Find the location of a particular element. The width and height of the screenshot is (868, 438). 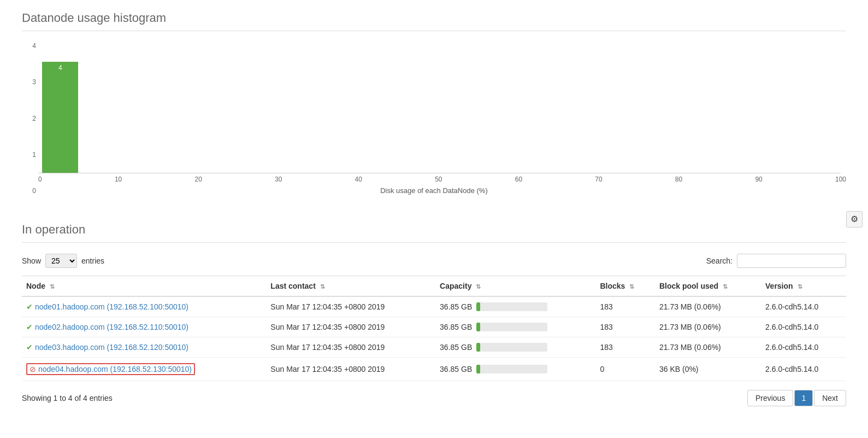

block-pool-used-3: 36 KB (0%) is located at coordinates (708, 370).